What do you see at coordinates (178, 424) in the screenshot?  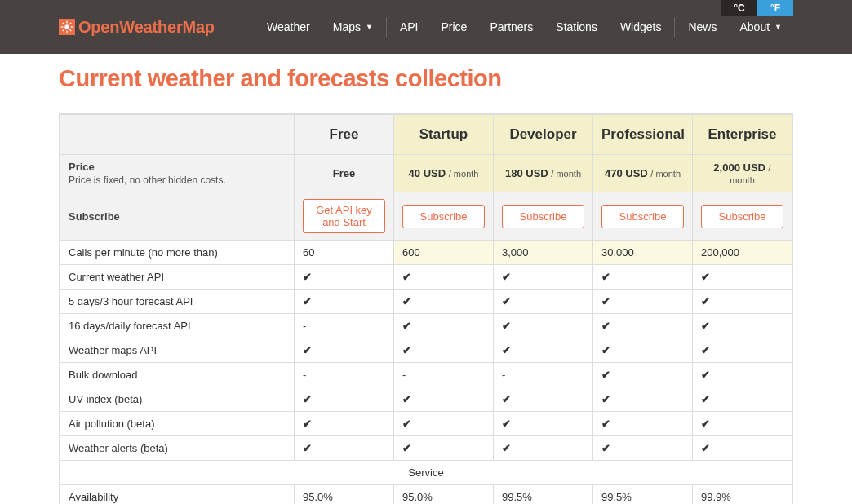 I see `feature-label: Air pollution (beta)` at bounding box center [178, 424].